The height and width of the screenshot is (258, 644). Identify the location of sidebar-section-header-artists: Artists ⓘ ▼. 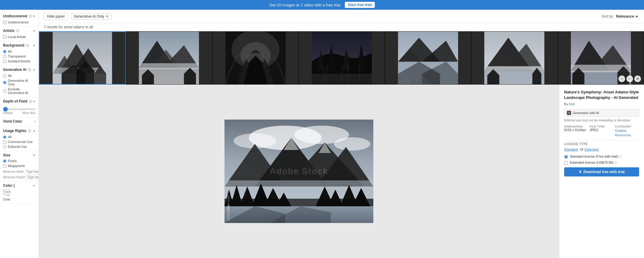
(19, 31).